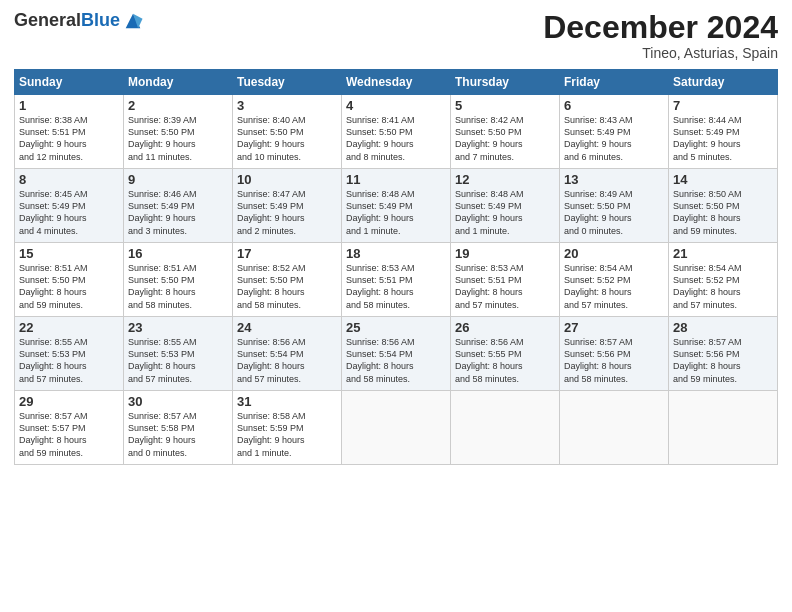  Describe the element at coordinates (70, 354) in the screenshot. I see `cell-3-0: 22Sunrise: 8:55 AM Sunset: 5:53 PM Dayli…` at that location.